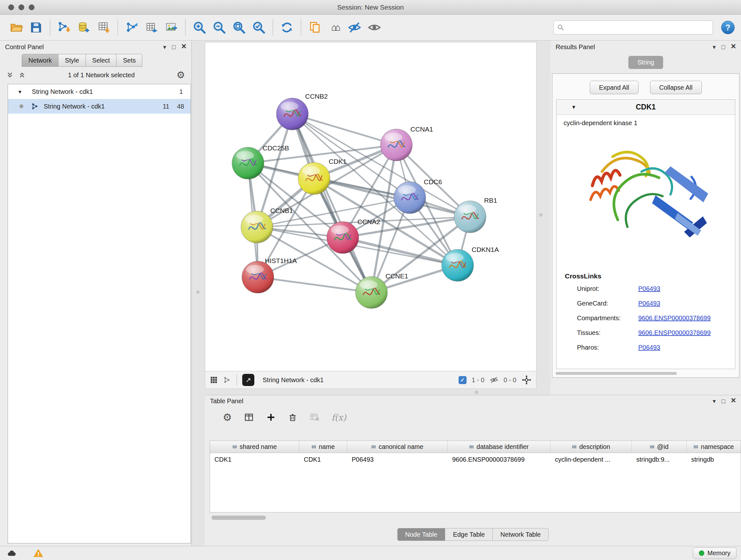  Describe the element at coordinates (129, 60) in the screenshot. I see `tab-sets: Sets` at that location.